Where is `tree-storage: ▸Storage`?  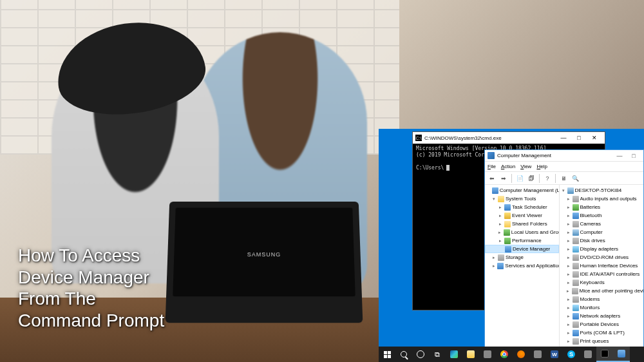
tree-storage: ▸Storage is located at coordinates (522, 258).